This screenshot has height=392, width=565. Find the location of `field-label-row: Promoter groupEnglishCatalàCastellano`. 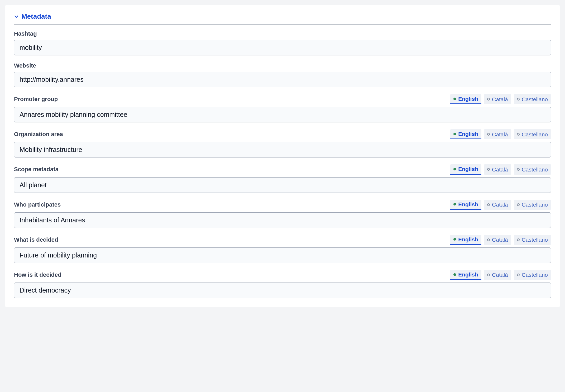

field-label-row: Promoter groupEnglishCatalàCastellano is located at coordinates (282, 99).